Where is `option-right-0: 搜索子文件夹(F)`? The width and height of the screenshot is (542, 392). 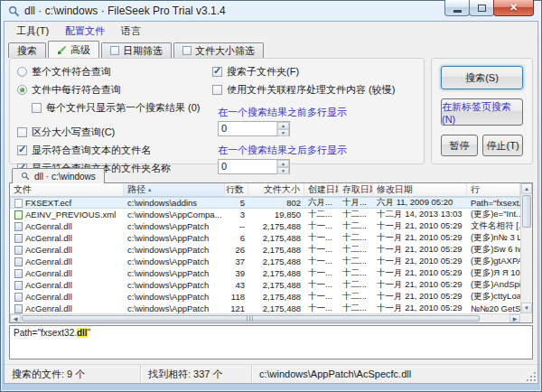 option-right-0: 搜索子文件夹(F) is located at coordinates (316, 72).